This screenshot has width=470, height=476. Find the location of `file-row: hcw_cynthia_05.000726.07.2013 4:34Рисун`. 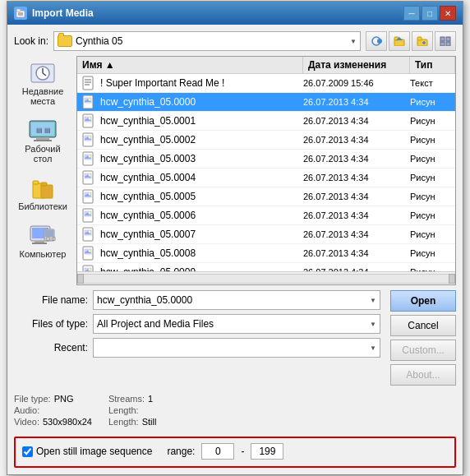

file-row: hcw_cynthia_05.000726.07.2013 4:34Рисун is located at coordinates (266, 235).